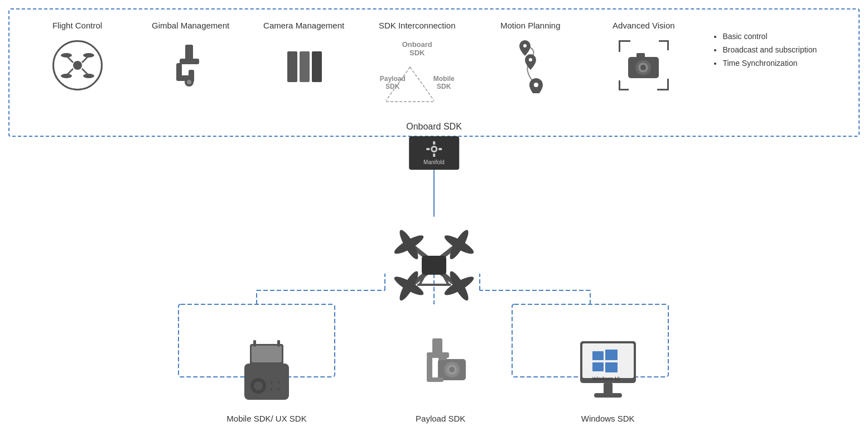  What do you see at coordinates (441, 380) in the screenshot?
I see `payload-sdk-item: Payload SDK` at bounding box center [441, 380].